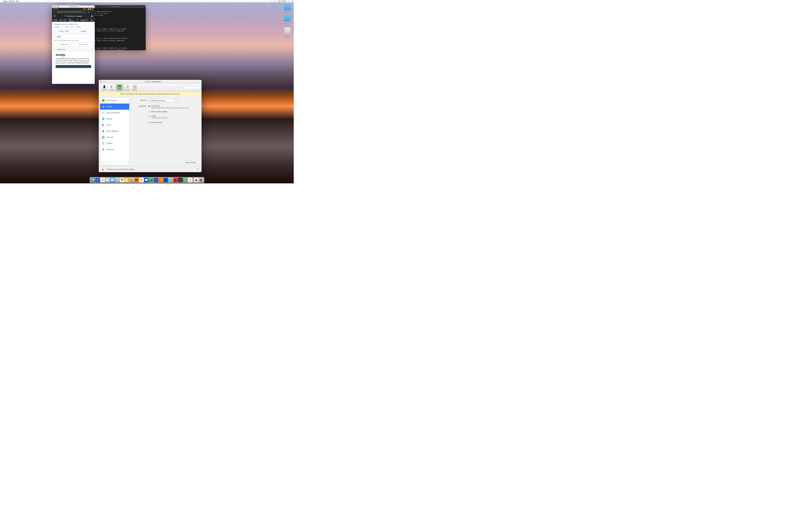 Image resolution: width=812 pixels, height=507 pixels. I want to click on dock-parallels: ∥, so click(175, 180).